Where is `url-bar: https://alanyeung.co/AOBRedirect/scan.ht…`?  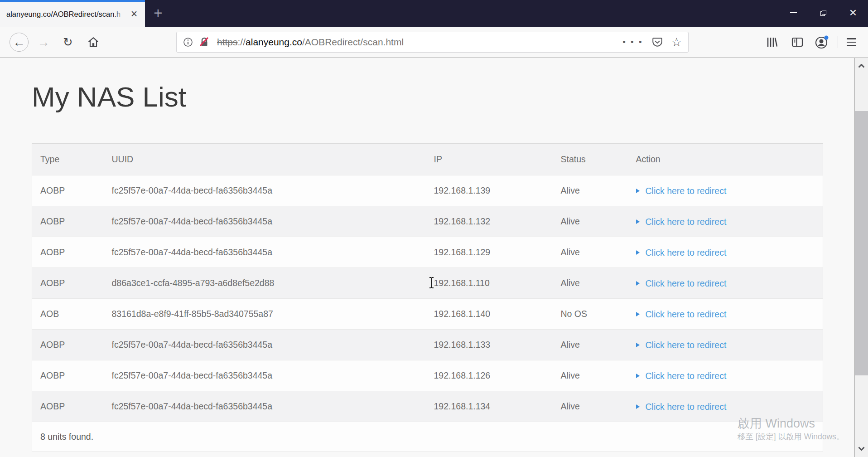
url-bar: https://alanyeung.co/AOBRedirect/scan.ht… is located at coordinates (432, 42).